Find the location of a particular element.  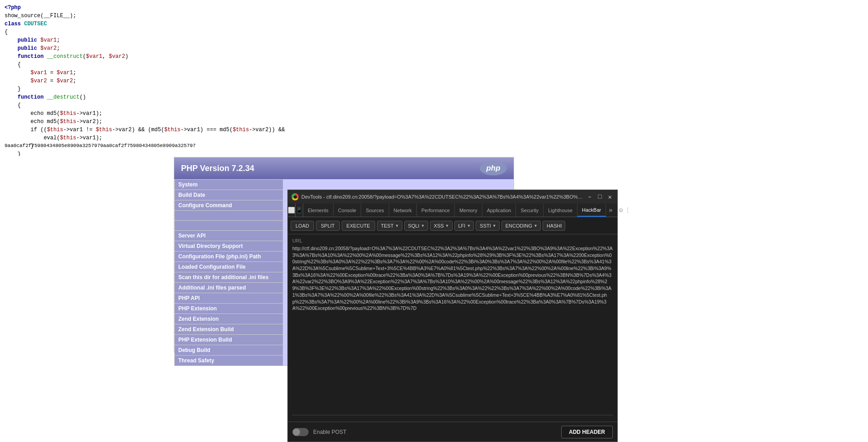

row-label: Debug Build is located at coordinates (229, 350).